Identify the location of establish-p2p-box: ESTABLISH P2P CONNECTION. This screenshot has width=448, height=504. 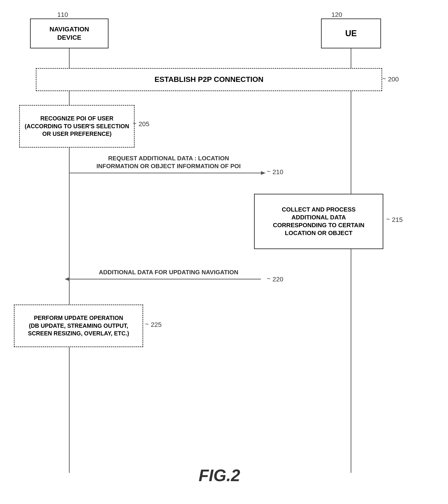
(209, 80).